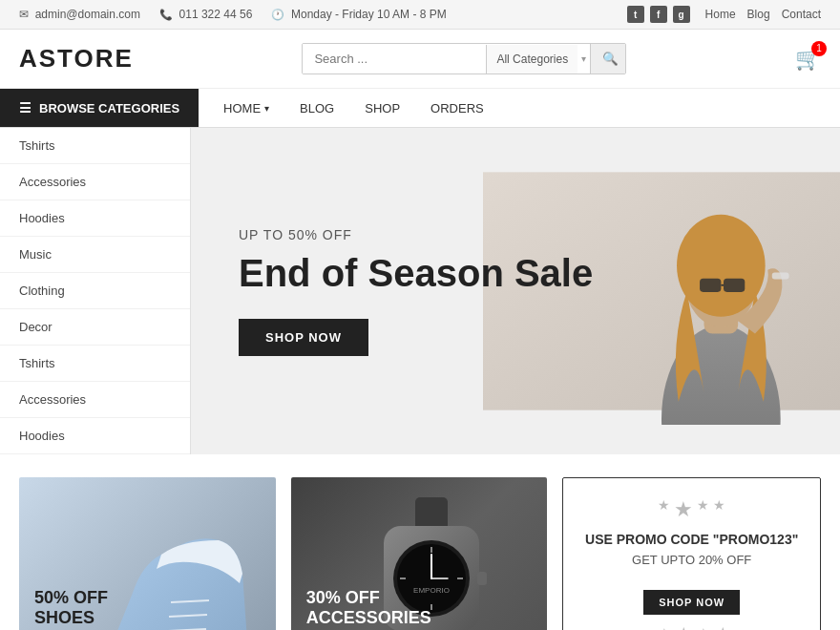  Describe the element at coordinates (95, 291) in the screenshot. I see `sidebar: Tshirts Accessories Hoodies Music Clothi…` at that location.